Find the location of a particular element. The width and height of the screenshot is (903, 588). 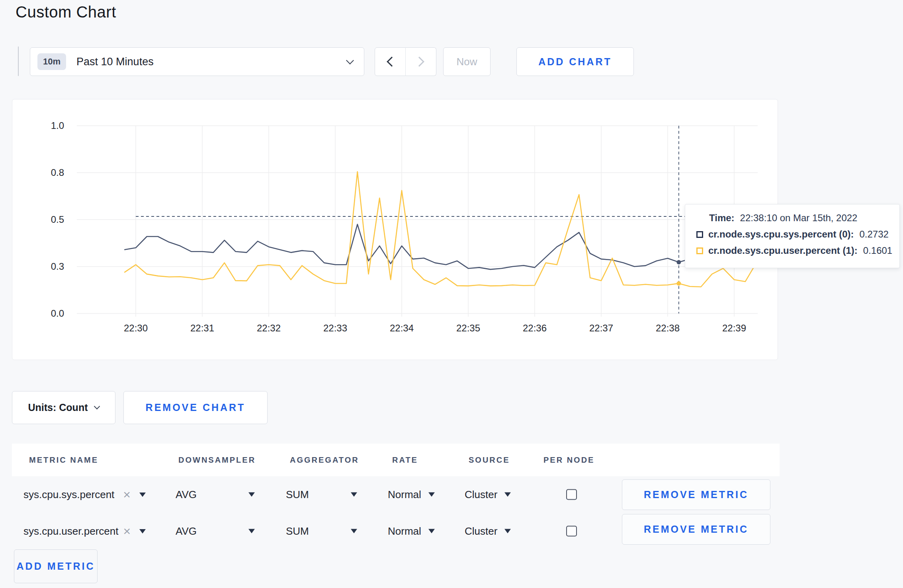

header-aggregator: AGGREGATOR is located at coordinates (324, 460).